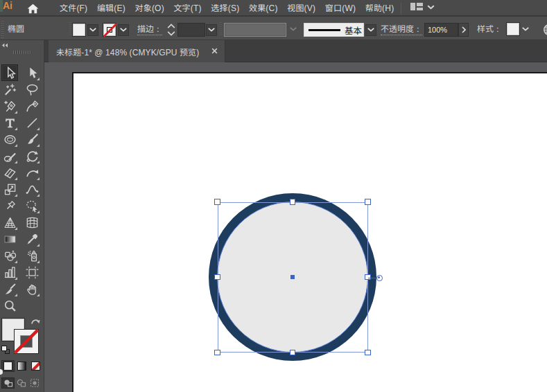  I want to click on workspace-switcher-icon, so click(417, 7).